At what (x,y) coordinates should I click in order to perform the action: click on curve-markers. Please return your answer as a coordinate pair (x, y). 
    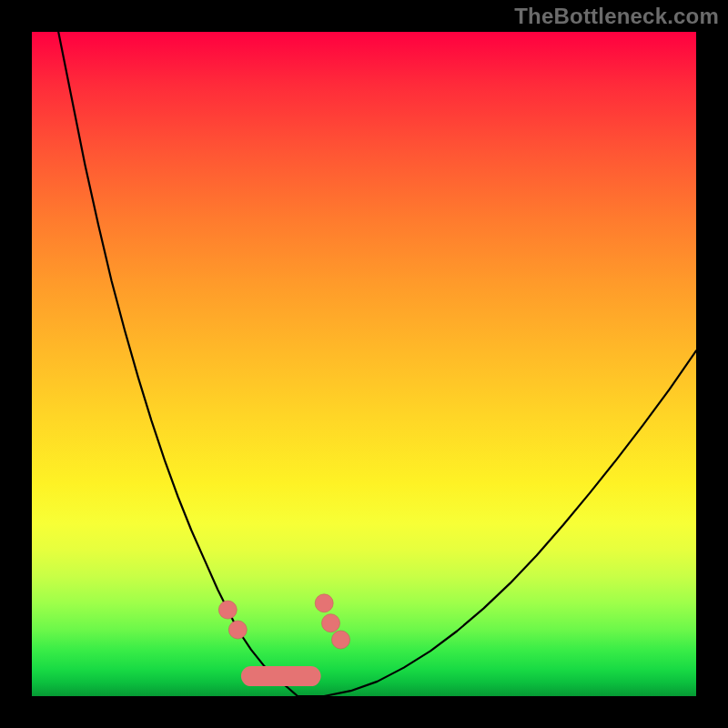
    Looking at the image, I should click on (284, 622).